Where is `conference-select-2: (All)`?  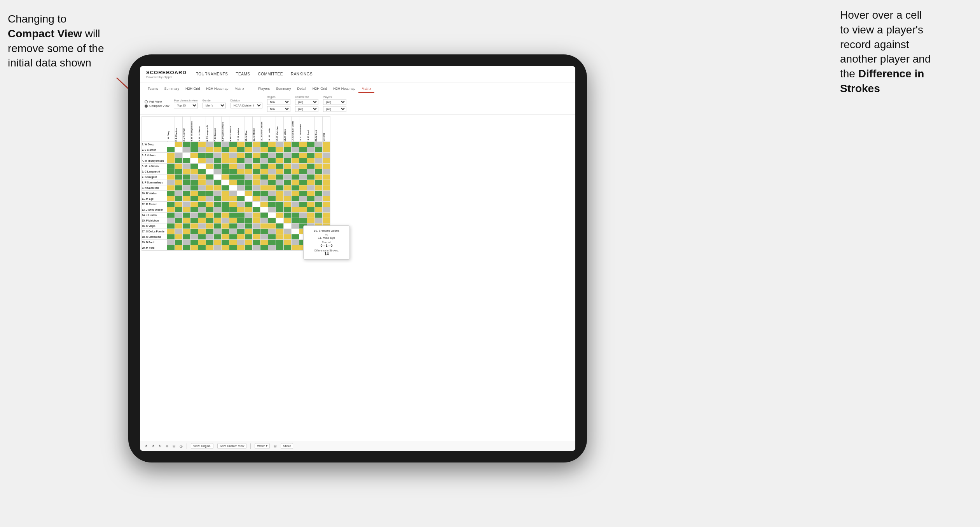
conference-select-2: (All) is located at coordinates (307, 109).